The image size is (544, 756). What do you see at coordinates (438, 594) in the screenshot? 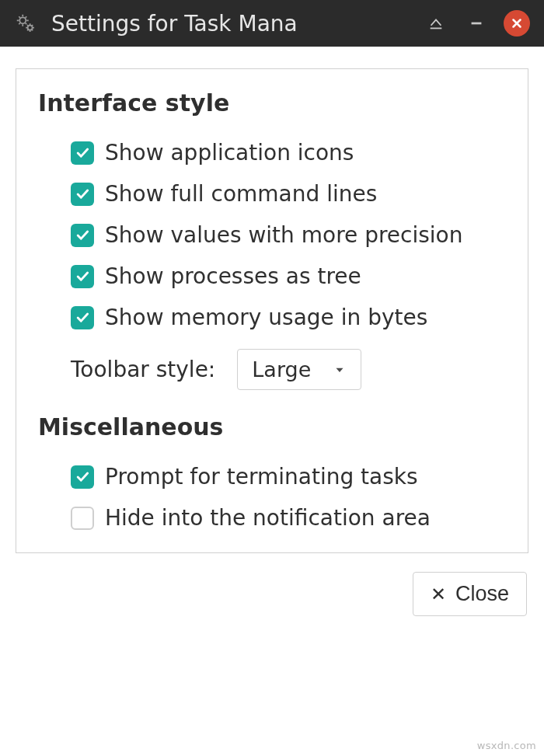
I see `close-icon: ✕` at bounding box center [438, 594].